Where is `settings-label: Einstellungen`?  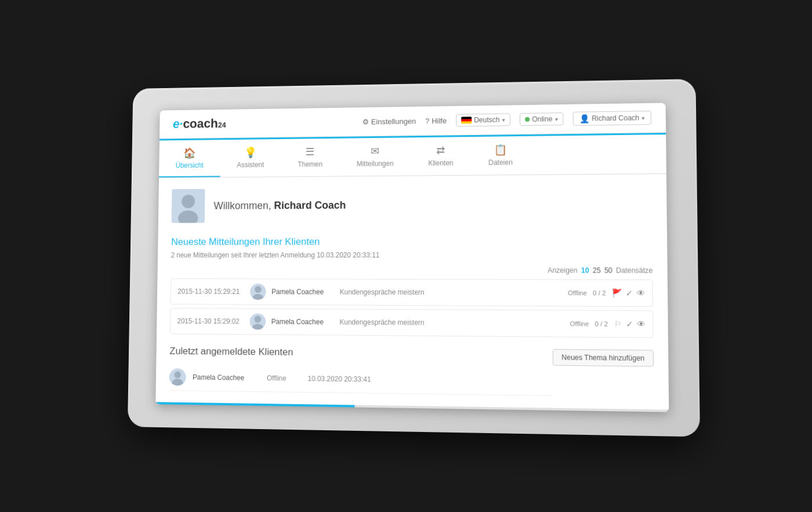 settings-label: Einstellungen is located at coordinates (393, 121).